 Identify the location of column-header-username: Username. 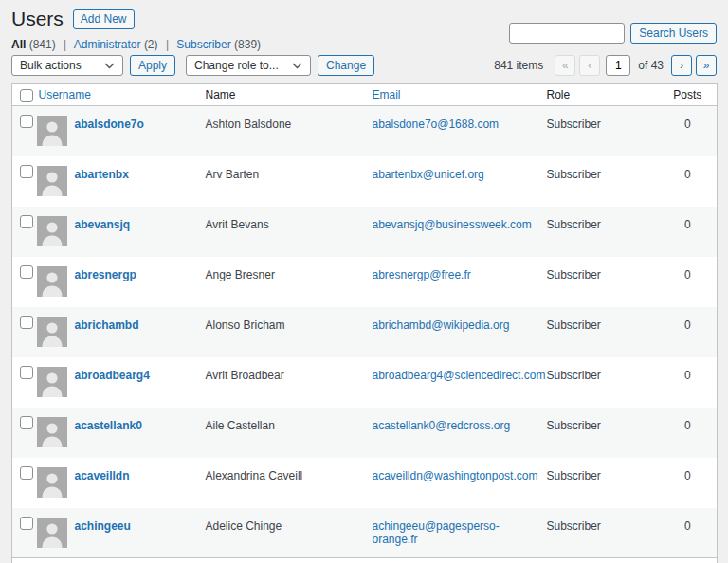
(120, 95).